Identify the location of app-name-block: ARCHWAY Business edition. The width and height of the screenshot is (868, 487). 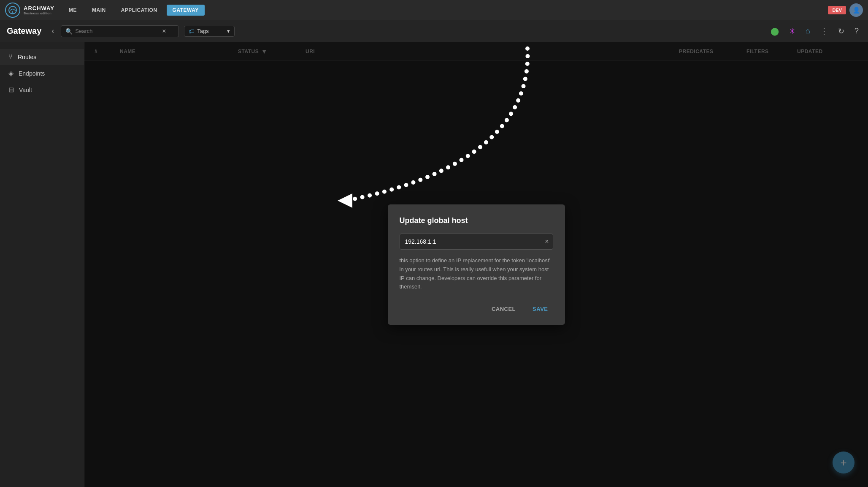
(39, 10).